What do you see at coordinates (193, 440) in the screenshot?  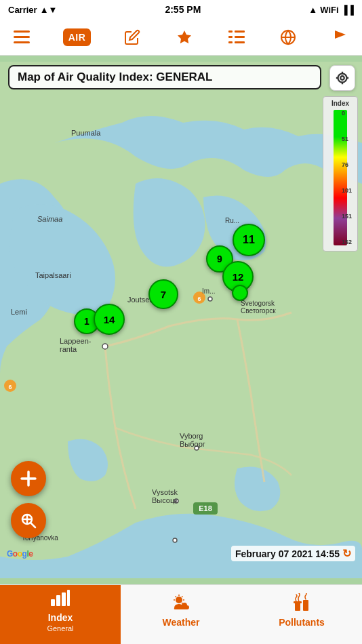 I see `city-vyborg: VyborgВыборг` at bounding box center [193, 440].